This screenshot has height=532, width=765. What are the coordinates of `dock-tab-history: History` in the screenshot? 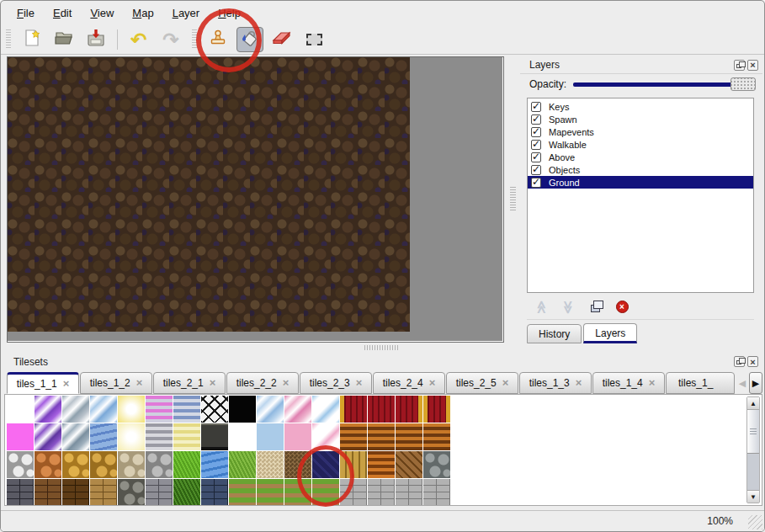 It's located at (554, 333).